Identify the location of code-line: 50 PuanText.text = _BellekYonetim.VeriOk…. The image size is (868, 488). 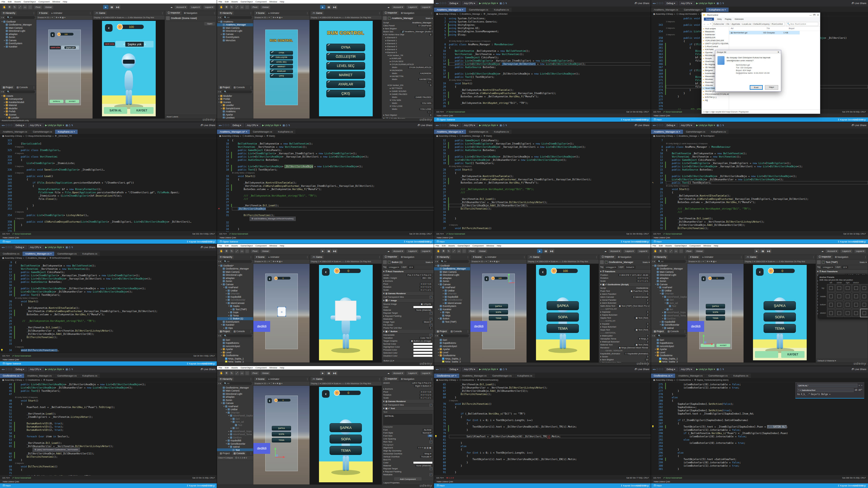
(108, 407).